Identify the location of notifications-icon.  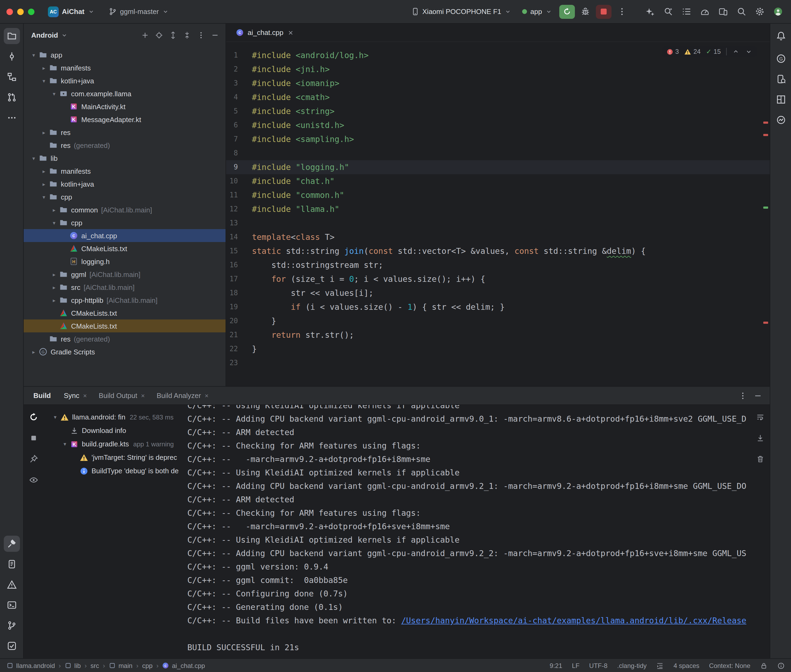
(781, 36).